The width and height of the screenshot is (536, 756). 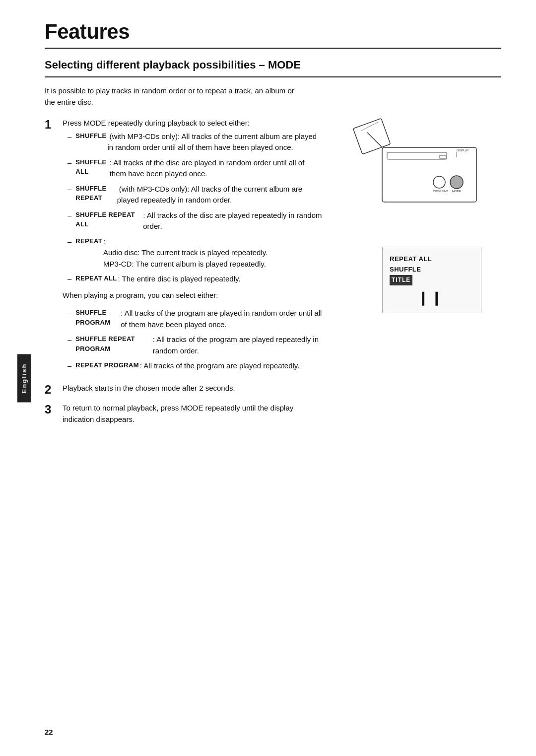 What do you see at coordinates (193, 279) in the screenshot?
I see `list-item-repeat-all: REPEAT ALL : The entire disc is played r…` at bounding box center [193, 279].